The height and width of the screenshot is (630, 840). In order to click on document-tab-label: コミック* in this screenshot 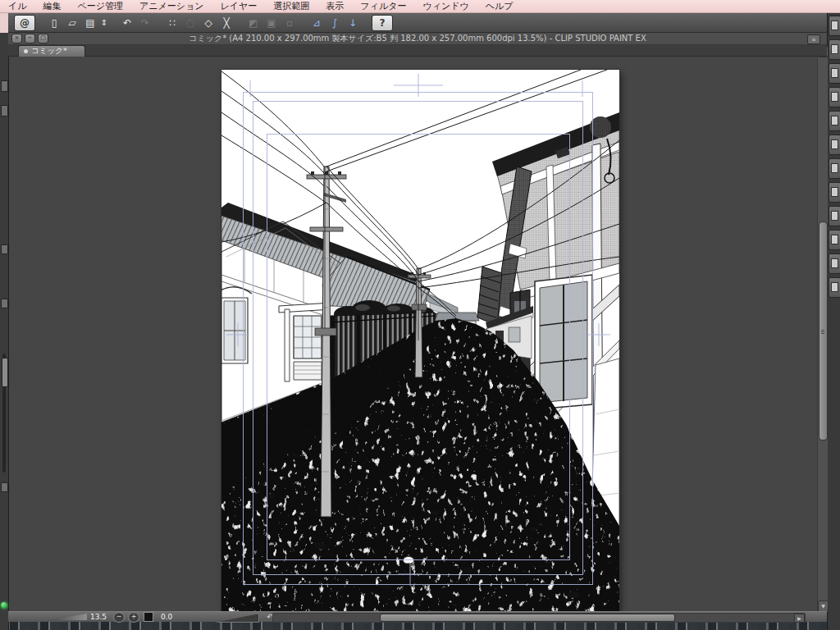, I will do `click(49, 51)`.